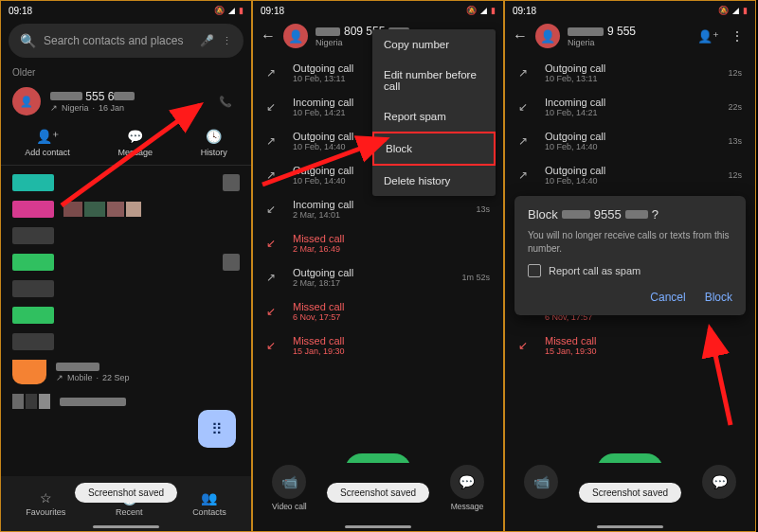  Describe the element at coordinates (45, 504) in the screenshot. I see `nav-favourites: ☆Favourites` at that location.